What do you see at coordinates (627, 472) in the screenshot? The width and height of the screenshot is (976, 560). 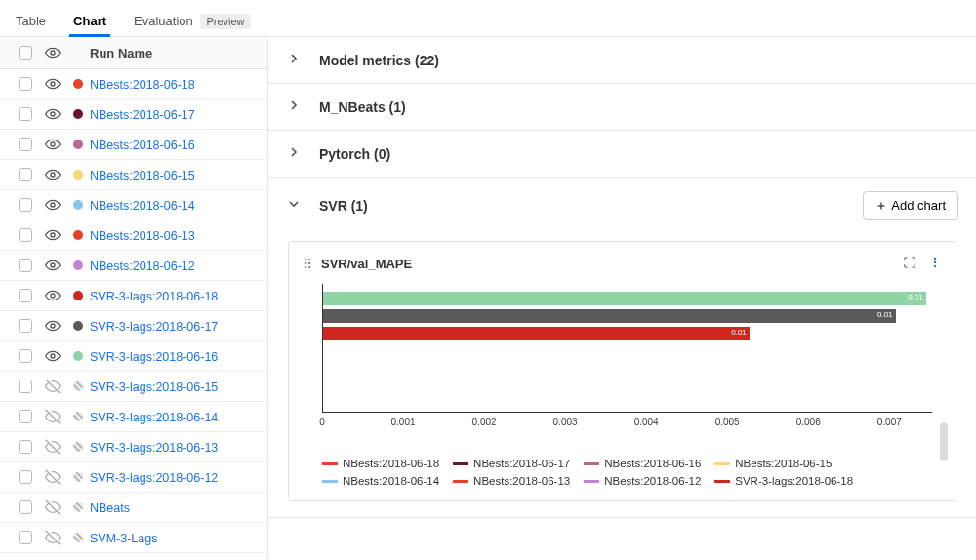 I see `chart-legend: NBests:2018-06-18 NBests:2018-06-17 NBes…` at bounding box center [627, 472].